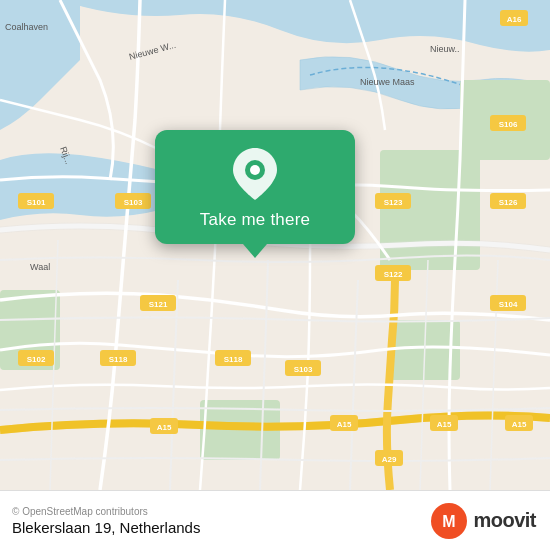 The image size is (550, 550). What do you see at coordinates (40, 267) in the screenshot?
I see `svg-text: Waal` at bounding box center [40, 267].